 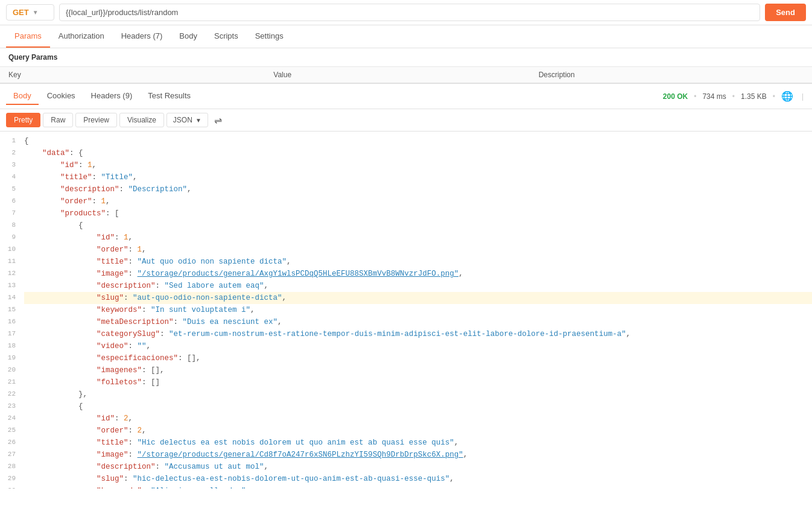 What do you see at coordinates (406, 141) in the screenshot?
I see `code-line-1: 1 {` at bounding box center [406, 141].